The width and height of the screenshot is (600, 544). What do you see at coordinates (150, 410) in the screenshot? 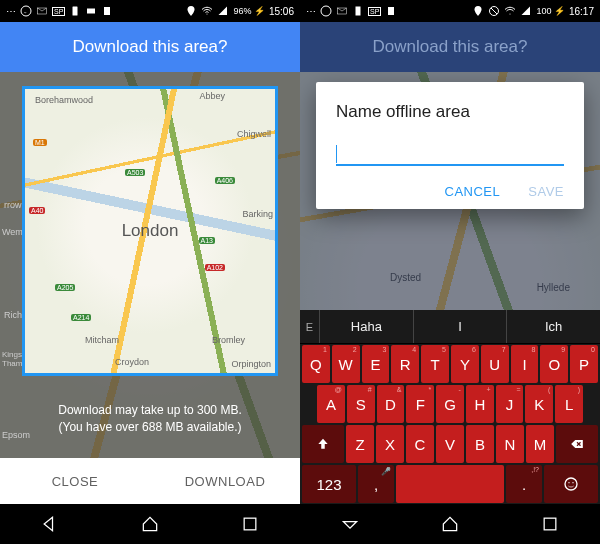
I see `caption-line1: Download may take up to 300 MB.` at bounding box center [150, 410].